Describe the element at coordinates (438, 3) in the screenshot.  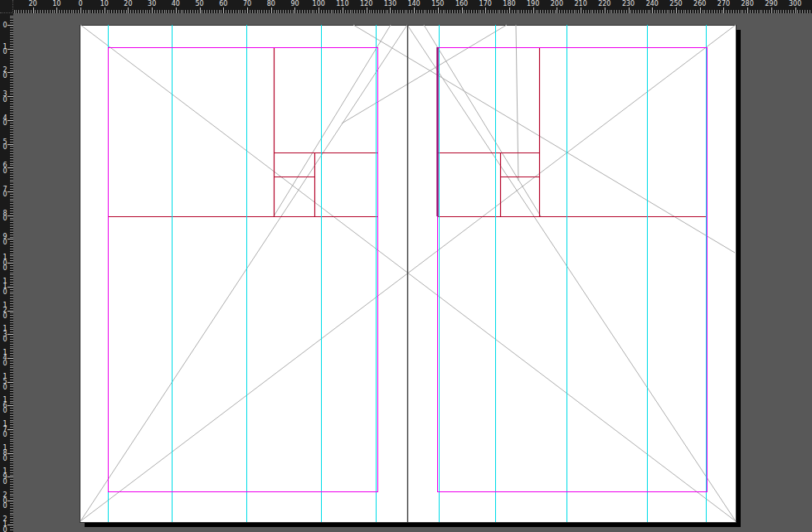
I see `h-ruler-label: 150` at that location.